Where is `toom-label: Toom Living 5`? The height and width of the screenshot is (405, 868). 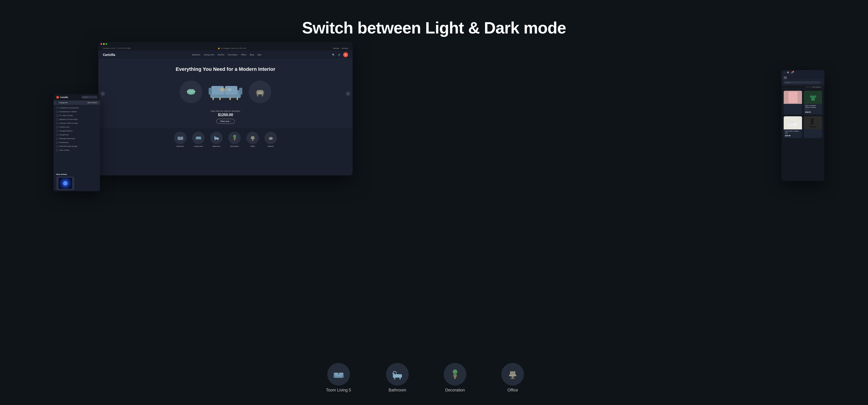
toom-label: Toom Living 5 is located at coordinates (338, 390).